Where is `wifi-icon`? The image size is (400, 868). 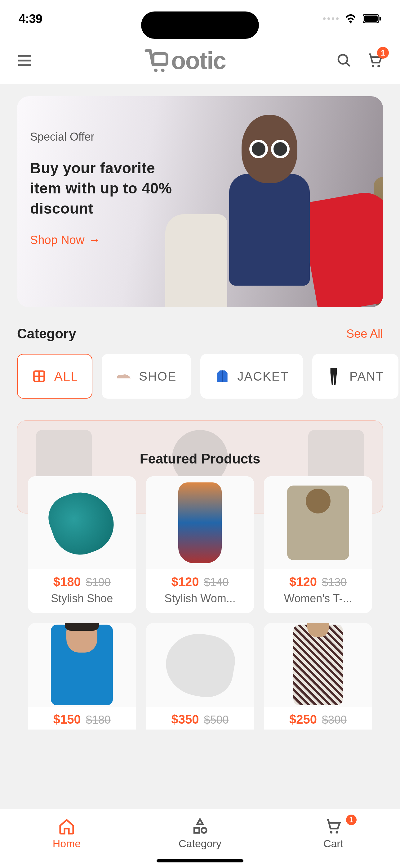 wifi-icon is located at coordinates (351, 19).